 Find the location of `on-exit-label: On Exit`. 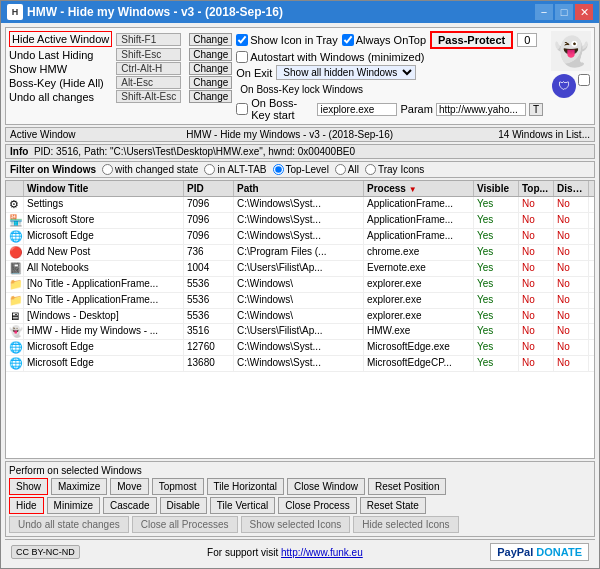

on-exit-label: On Exit is located at coordinates (254, 73).